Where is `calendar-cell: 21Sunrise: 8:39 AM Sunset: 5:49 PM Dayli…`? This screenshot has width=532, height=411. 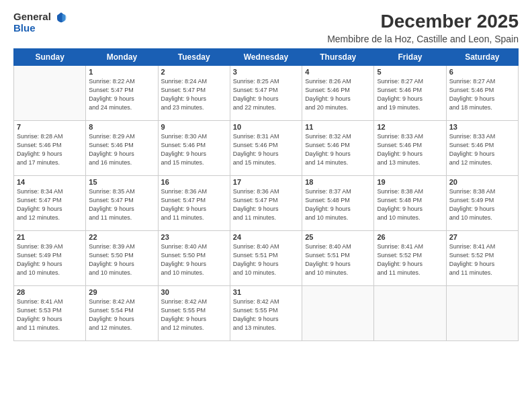
calendar-cell: 21Sunrise: 8:39 AM Sunset: 5:49 PM Dayli… is located at coordinates (50, 259).